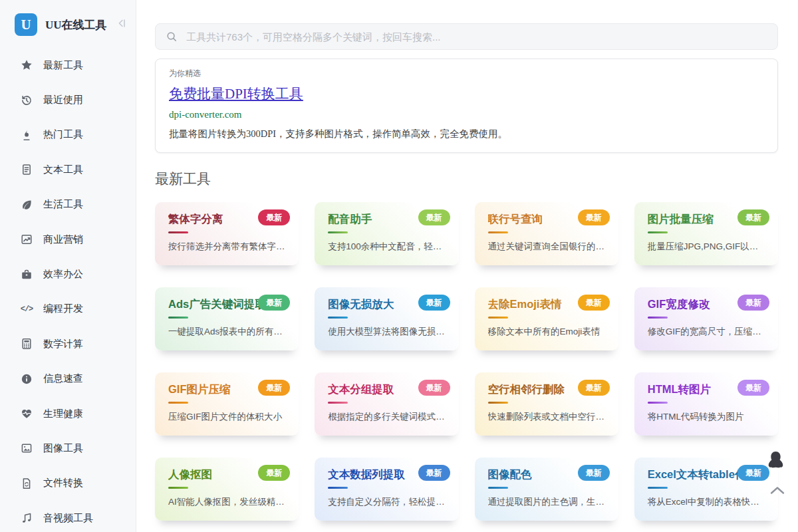 The height and width of the screenshot is (532, 798). I want to click on tool-card: 空行相邻行删除快速删除列表或文档中空行…最新, so click(547, 404).